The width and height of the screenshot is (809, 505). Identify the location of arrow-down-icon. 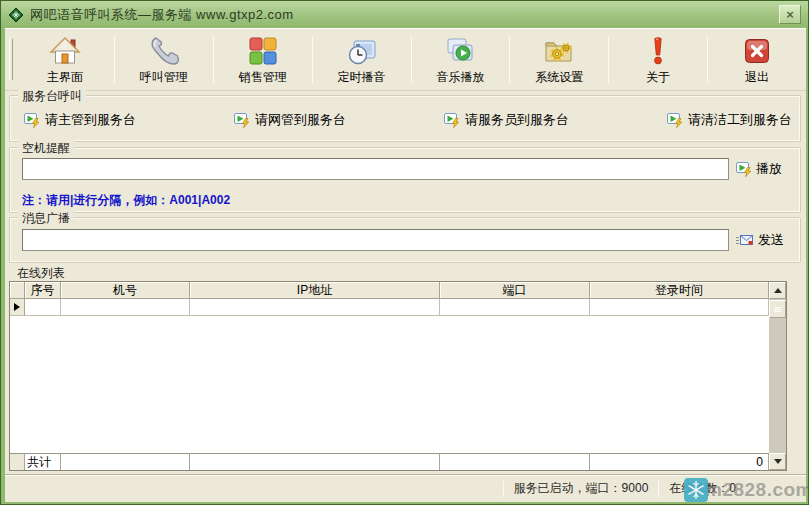
(778, 462).